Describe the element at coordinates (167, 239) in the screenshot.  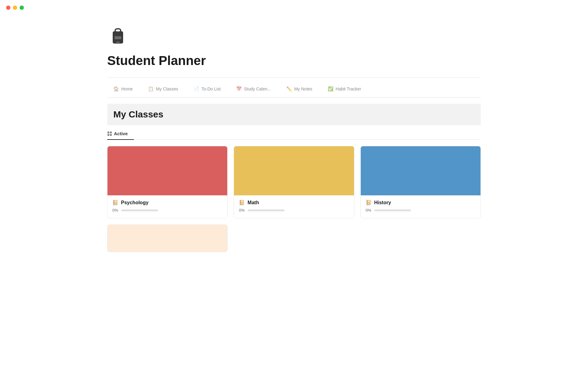
I see `card-color-partial` at that location.